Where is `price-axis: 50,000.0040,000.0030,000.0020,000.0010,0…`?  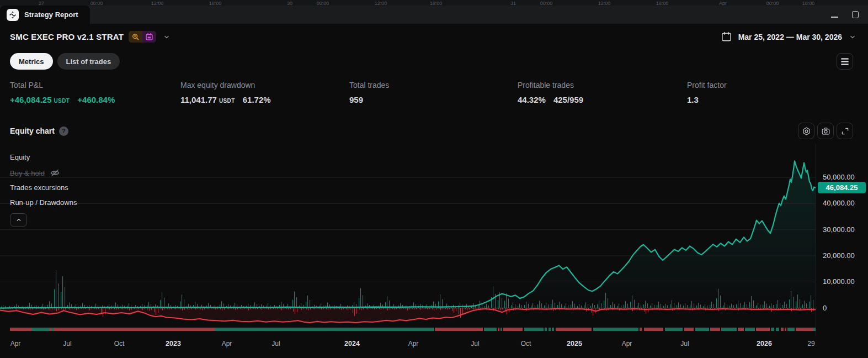 price-axis: 50,000.0040,000.0030,000.0020,000.0010,0… is located at coordinates (842, 240).